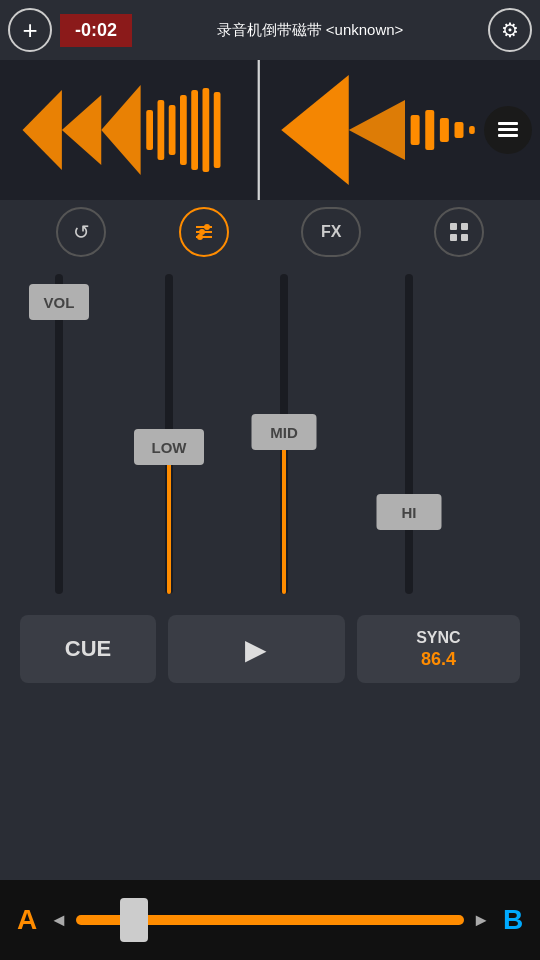 The width and height of the screenshot is (540, 960). I want to click on loop-icon: ↺, so click(82, 232).